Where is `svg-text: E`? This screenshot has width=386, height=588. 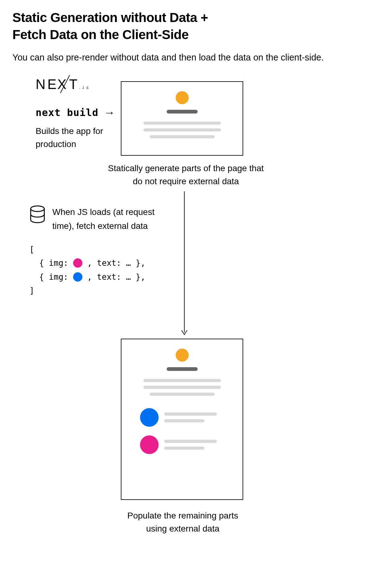 svg-text: E is located at coordinates (53, 84).